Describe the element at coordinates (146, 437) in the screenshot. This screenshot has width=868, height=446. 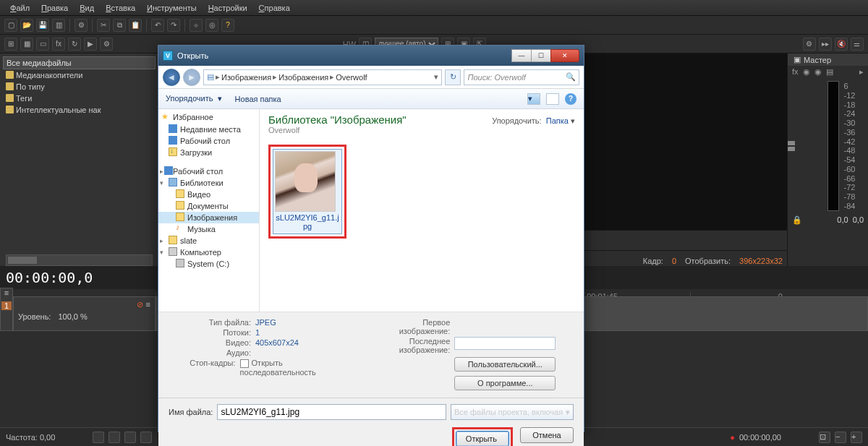
I see `tool-zoom-icon` at that location.